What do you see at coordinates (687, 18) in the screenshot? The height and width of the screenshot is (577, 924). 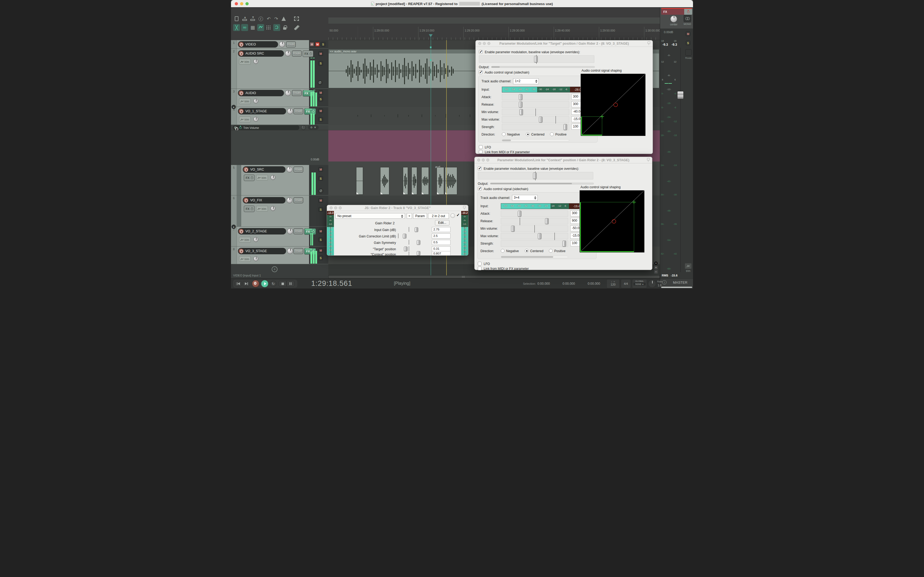 I see `mono-button` at bounding box center [687, 18].